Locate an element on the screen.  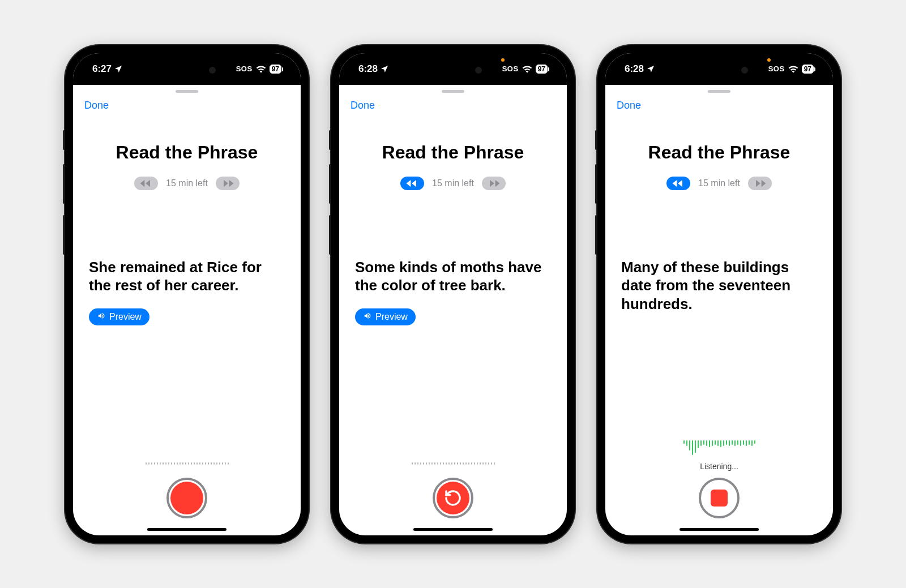
listening-label: Listening... is located at coordinates (719, 466).